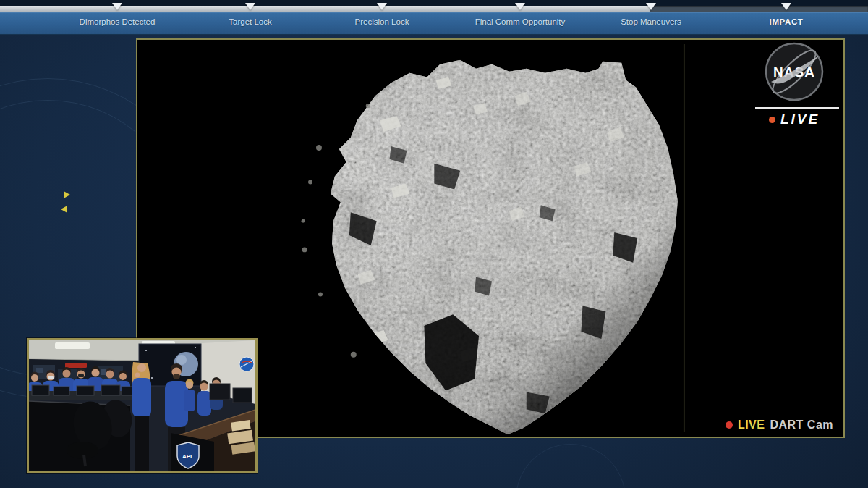 The height and width of the screenshot is (488, 868). Describe the element at coordinates (72, 346) in the screenshot. I see `ceiling-light` at that location.